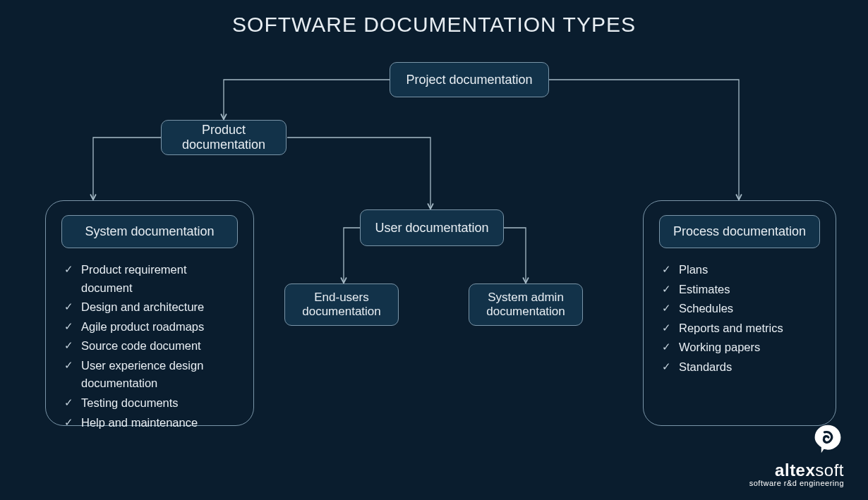 The width and height of the screenshot is (868, 500). I want to click on node-user-documentation: User documentation, so click(432, 228).